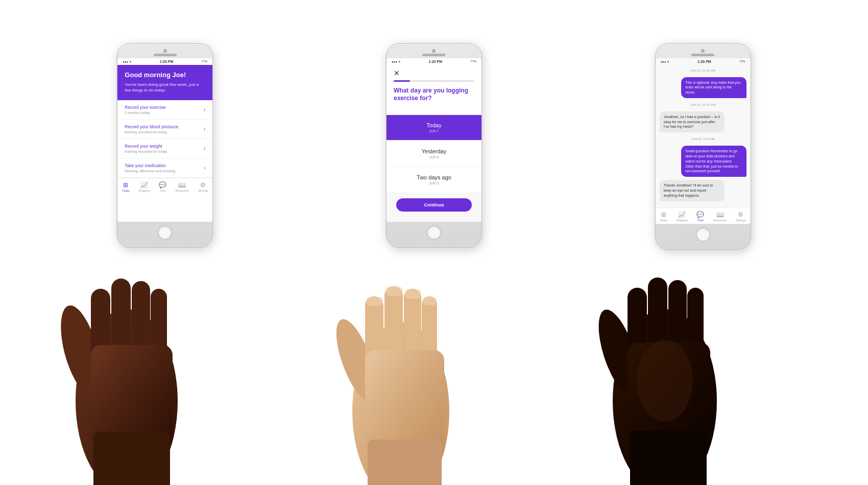 The image size is (868, 485). I want to click on nav-resources-3: 📖 Resources, so click(720, 217).